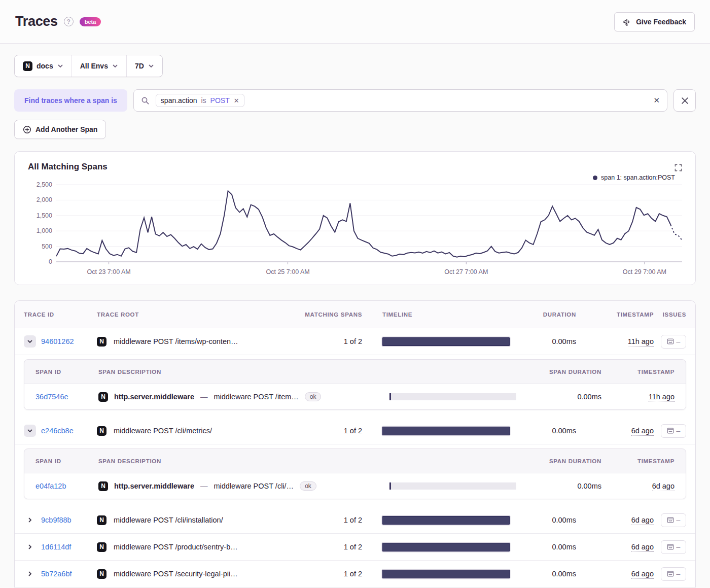 This screenshot has width=710, height=588. I want to click on col-trace-root: TRACE ROOT, so click(191, 315).